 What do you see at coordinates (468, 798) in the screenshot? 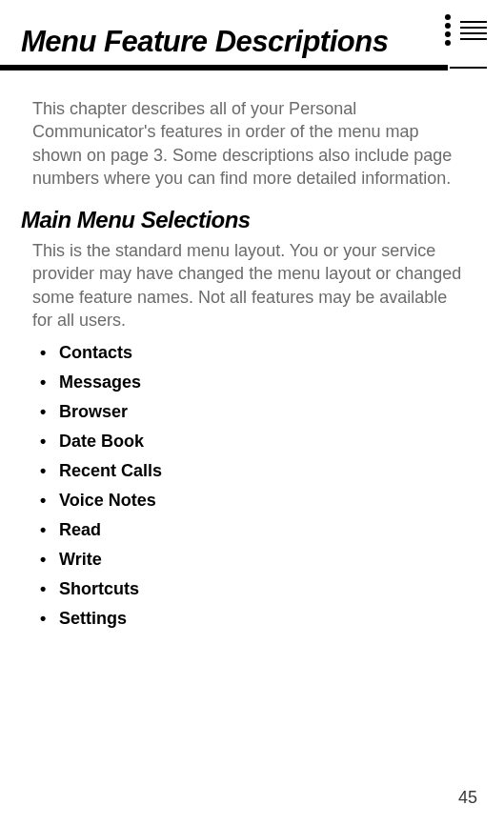
I see `page-number: 45` at bounding box center [468, 798].